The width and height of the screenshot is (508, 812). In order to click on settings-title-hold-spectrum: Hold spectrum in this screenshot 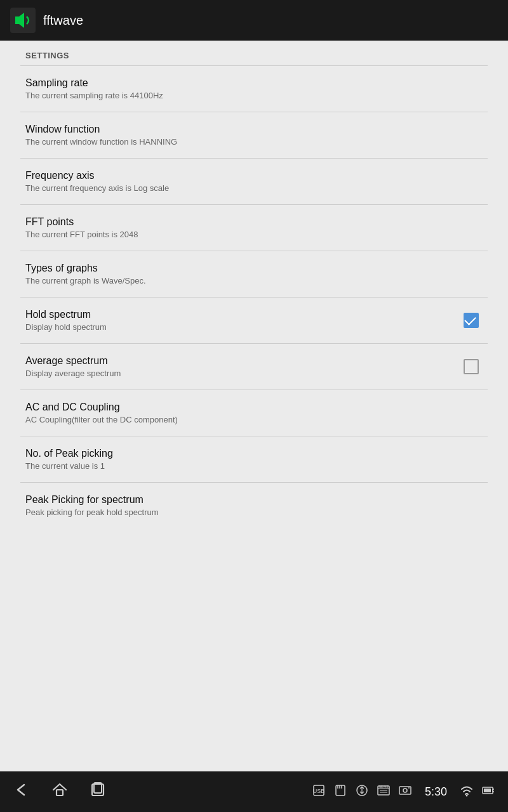, I will do `click(243, 315)`.